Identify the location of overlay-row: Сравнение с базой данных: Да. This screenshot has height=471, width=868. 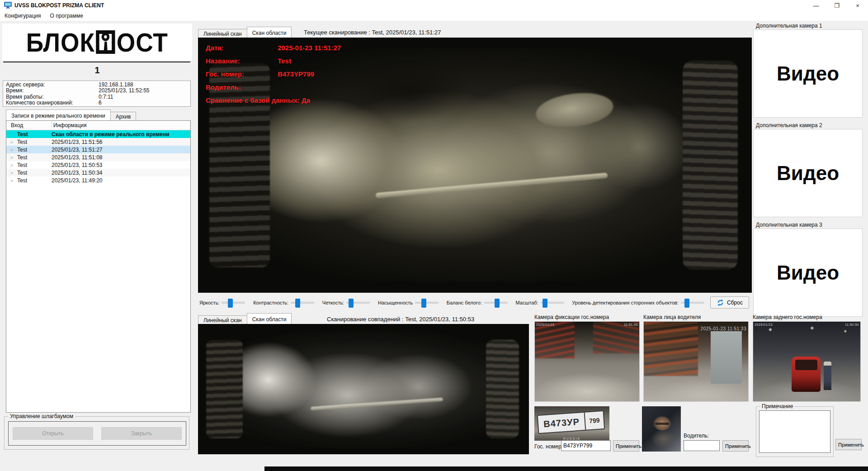
(273, 103).